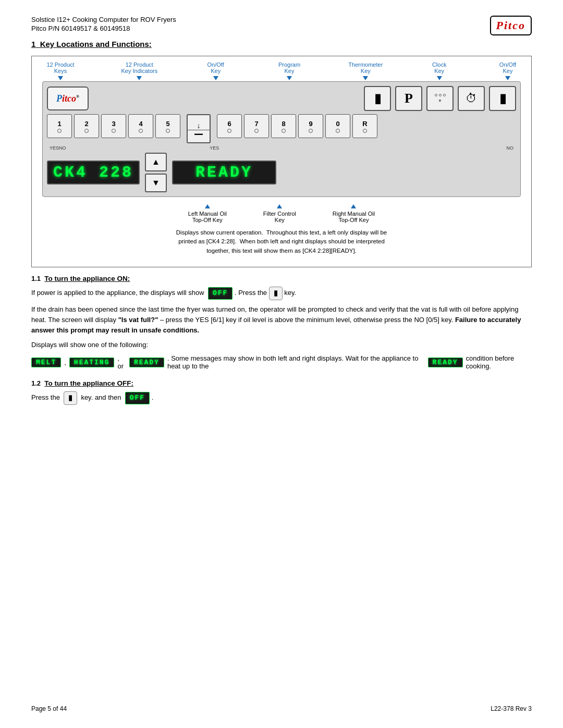 The image size is (563, 728). I want to click on subsection-1-2-title: To turn the appliance OFF:, so click(89, 384).